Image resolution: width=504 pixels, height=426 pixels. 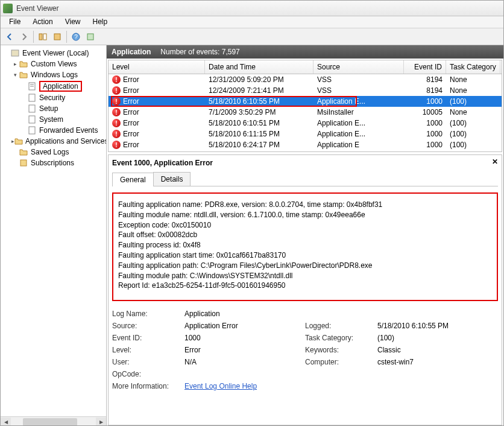 I want to click on show-hide-tree-button, so click(x=43, y=37).